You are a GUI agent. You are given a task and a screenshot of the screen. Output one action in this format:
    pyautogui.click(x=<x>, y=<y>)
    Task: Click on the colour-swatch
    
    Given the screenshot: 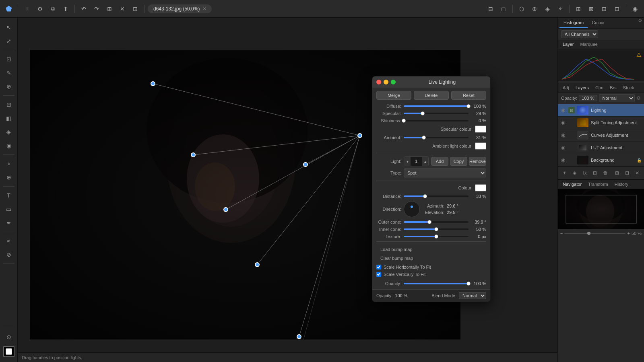 What is the action you would take?
    pyautogui.click(x=481, y=188)
    